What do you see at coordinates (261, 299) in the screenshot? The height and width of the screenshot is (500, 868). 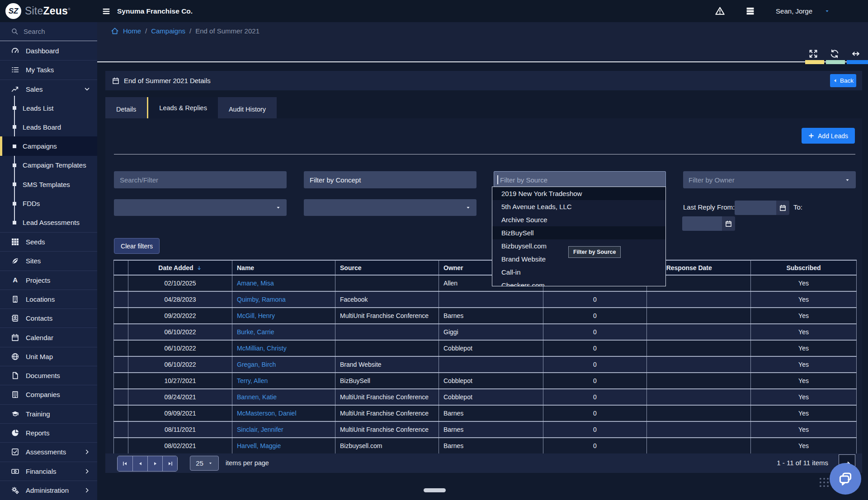 I see `lead-name-link: Quimby, Ramona` at bounding box center [261, 299].